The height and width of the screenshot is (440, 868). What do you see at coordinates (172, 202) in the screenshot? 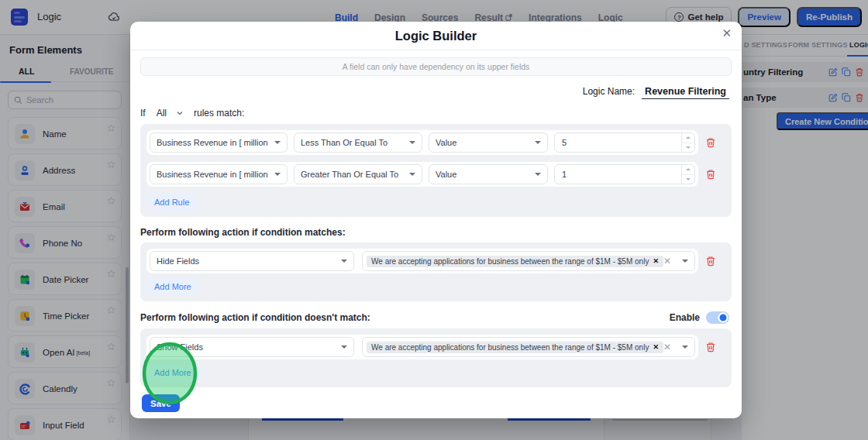
I see `add-rule-button: Add Rule` at bounding box center [172, 202].